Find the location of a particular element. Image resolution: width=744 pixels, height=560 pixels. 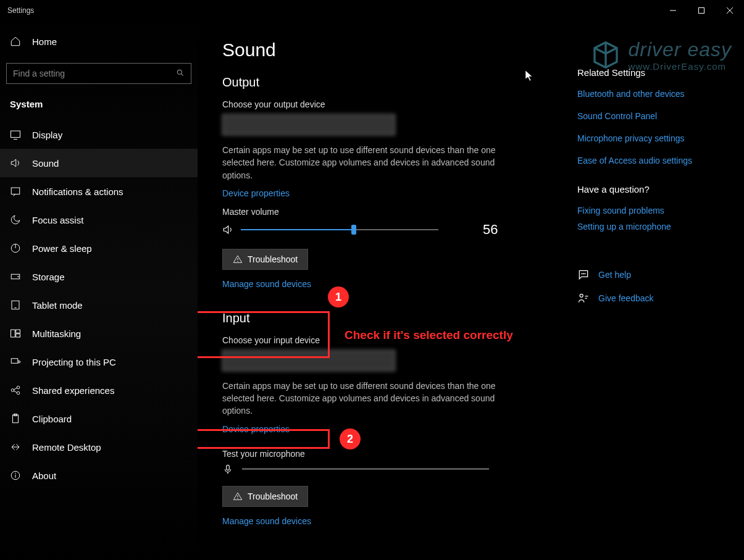

about-icon is located at coordinates (15, 475).